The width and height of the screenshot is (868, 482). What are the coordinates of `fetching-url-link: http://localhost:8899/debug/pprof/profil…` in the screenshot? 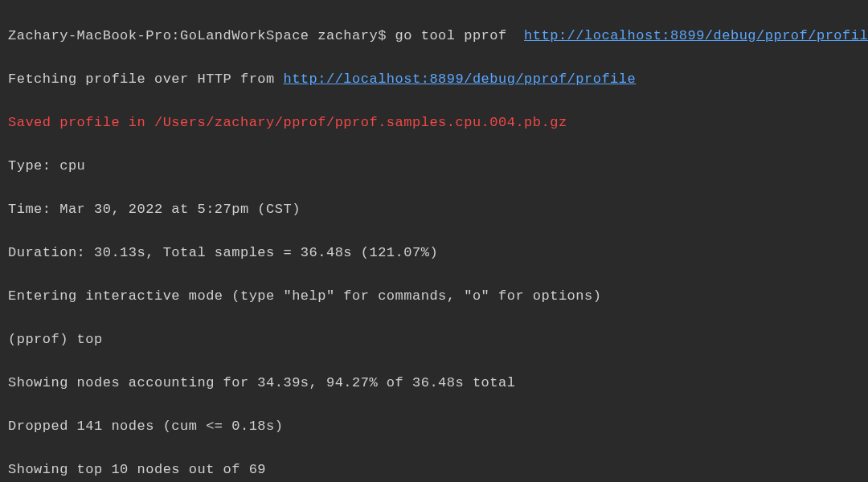 It's located at (460, 79).